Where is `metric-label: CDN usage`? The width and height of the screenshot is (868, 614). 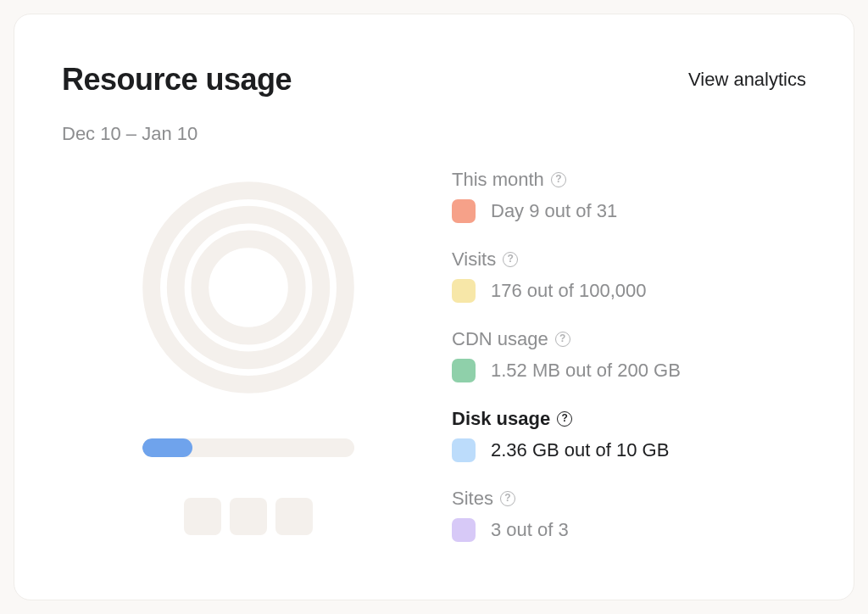
metric-label: CDN usage is located at coordinates (500, 339).